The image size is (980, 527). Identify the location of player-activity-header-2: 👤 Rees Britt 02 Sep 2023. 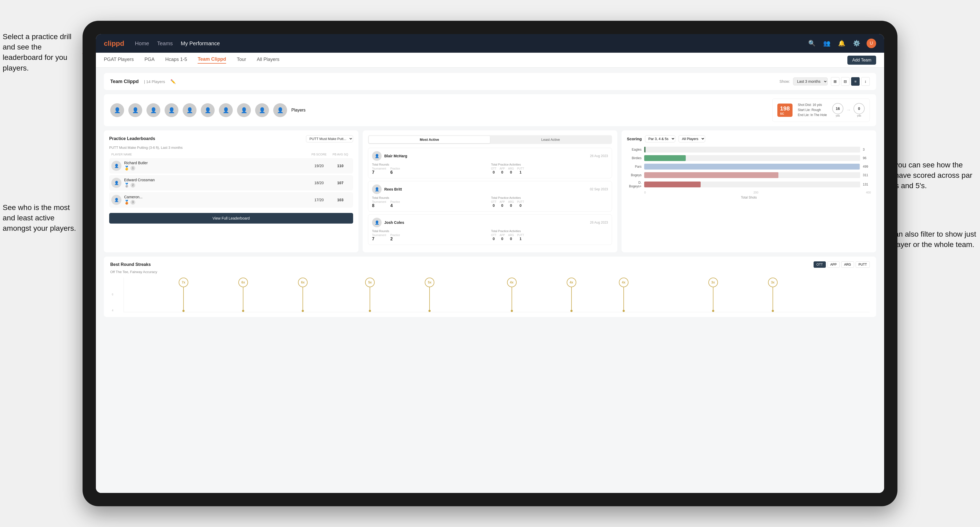
(490, 189).